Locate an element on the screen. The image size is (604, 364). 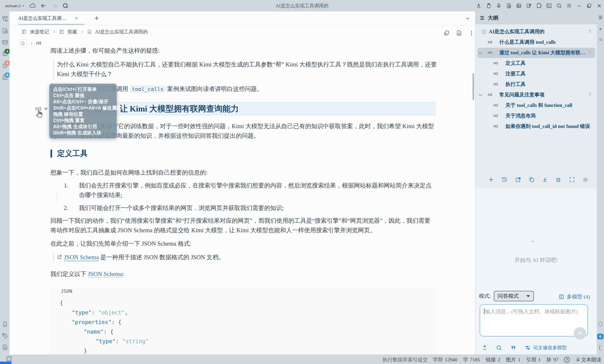
outline-item: H2常见问题及注意事项3 is located at coordinates (536, 95).